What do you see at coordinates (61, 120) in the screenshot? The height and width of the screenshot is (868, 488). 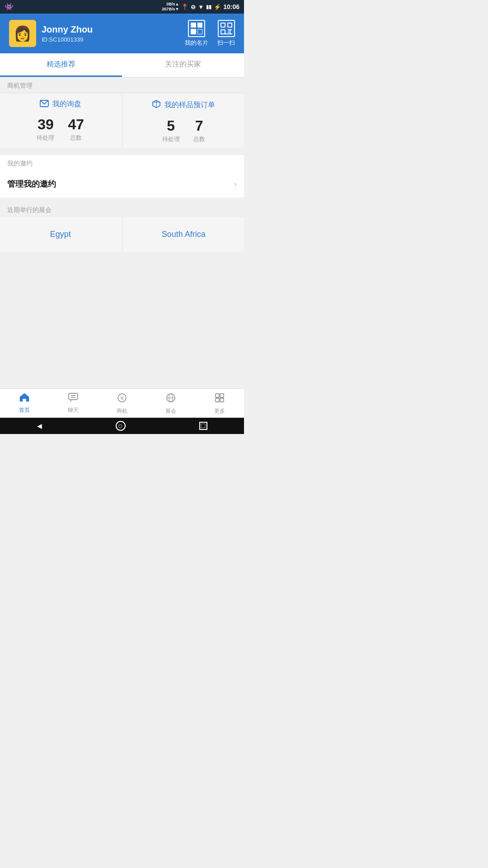 I see `inquiry-card: 我的询盘 39 待处理 47 总数` at bounding box center [61, 120].